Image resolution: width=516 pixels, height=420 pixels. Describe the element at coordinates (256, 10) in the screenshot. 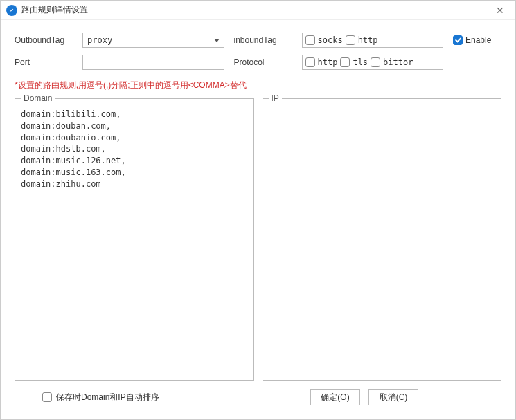

I see `window-title: 路由规则详情设置` at that location.